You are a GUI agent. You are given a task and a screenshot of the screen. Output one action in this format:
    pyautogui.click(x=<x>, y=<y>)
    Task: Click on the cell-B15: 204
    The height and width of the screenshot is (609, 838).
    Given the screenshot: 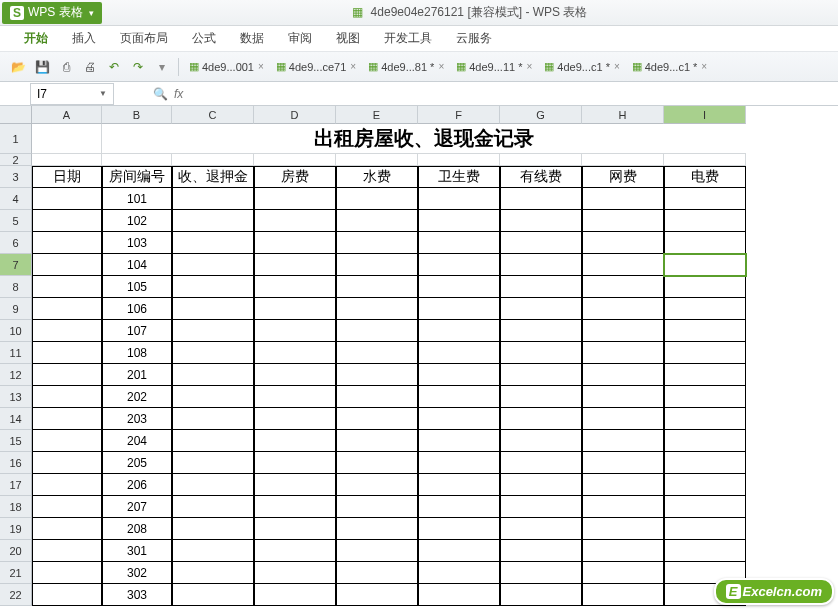 What is the action you would take?
    pyautogui.click(x=137, y=441)
    